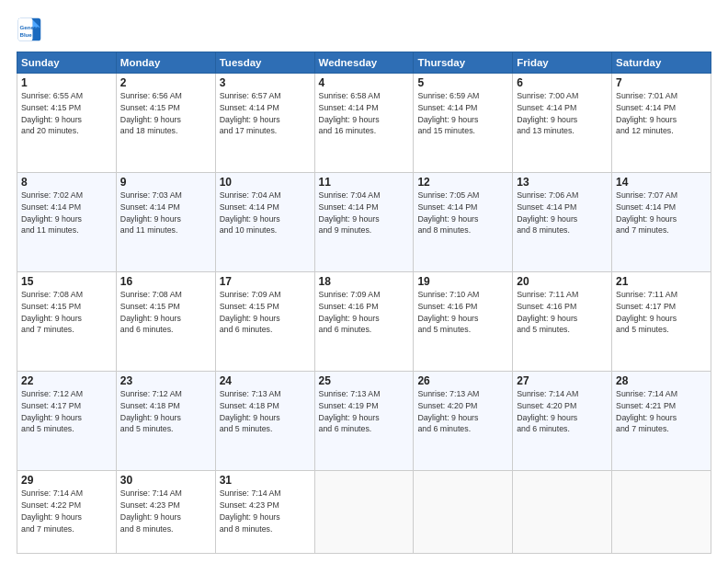  What do you see at coordinates (463, 313) in the screenshot?
I see `day-info: Sunrise: 7:10 AM Sunset: 4:16 PM Dayligh…` at bounding box center [463, 313].